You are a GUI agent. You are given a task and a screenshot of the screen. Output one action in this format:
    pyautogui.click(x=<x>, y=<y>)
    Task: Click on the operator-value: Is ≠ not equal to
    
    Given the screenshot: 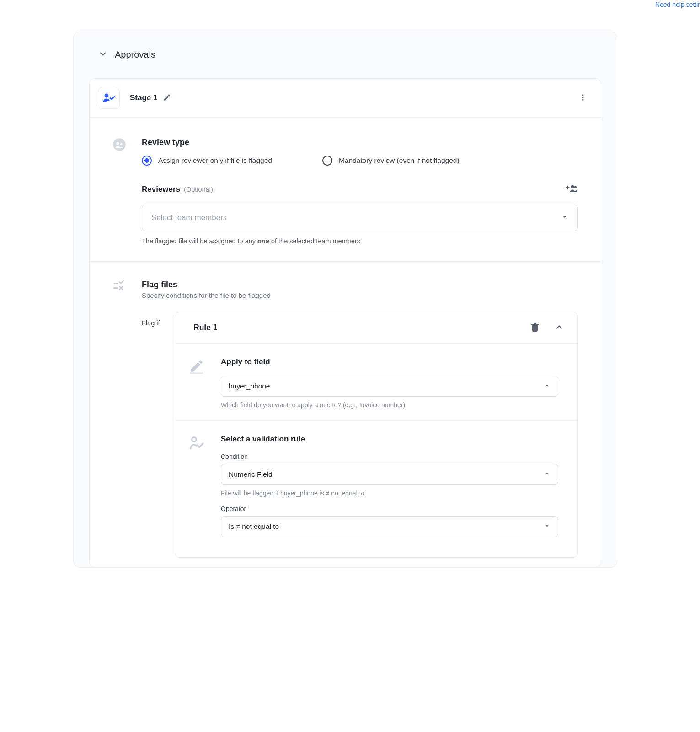 What is the action you would take?
    pyautogui.click(x=254, y=527)
    